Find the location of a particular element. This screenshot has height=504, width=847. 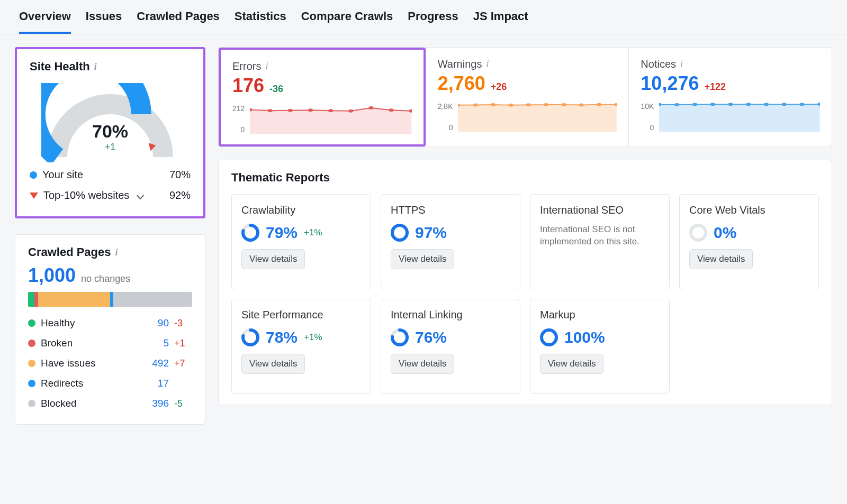

site-health-title: Site Health i is located at coordinates (110, 67).